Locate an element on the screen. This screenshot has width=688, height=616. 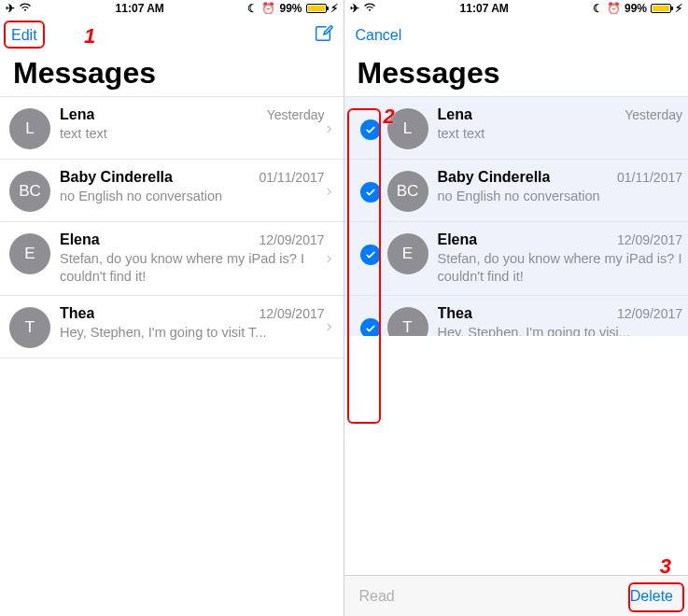
conversation-row: L LenaYesterday text text is located at coordinates (517, 128).